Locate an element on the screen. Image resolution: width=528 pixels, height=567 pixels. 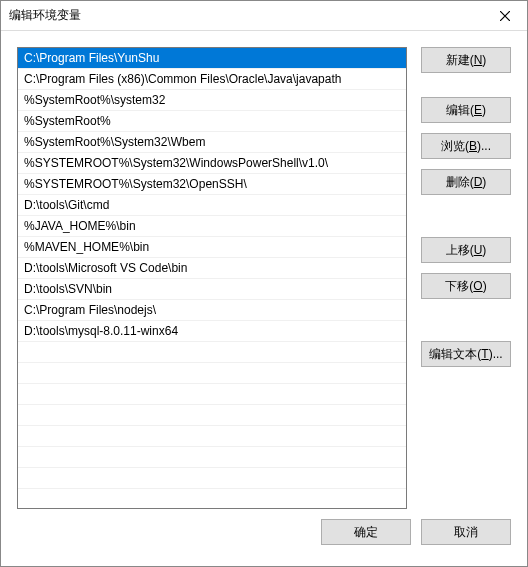
list-item: %SystemRoot%\system32 is located at coordinates (212, 100).